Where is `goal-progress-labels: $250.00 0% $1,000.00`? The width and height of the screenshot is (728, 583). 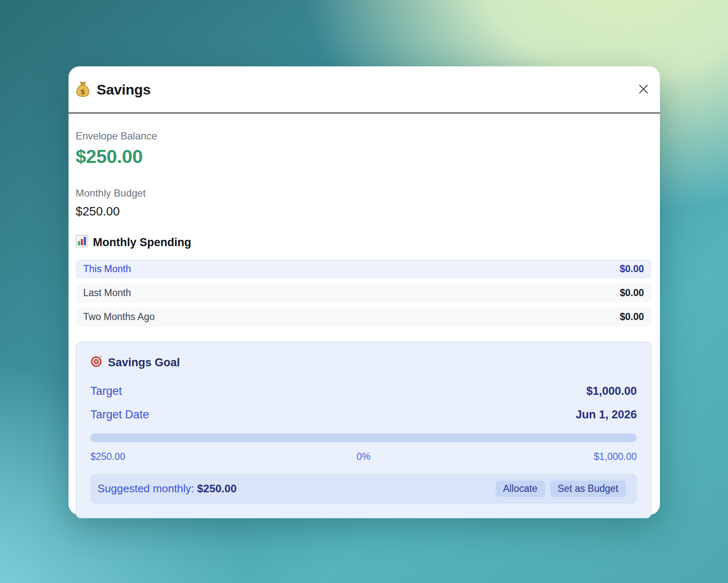
goal-progress-labels: $250.00 0% $1,000.00 is located at coordinates (364, 457).